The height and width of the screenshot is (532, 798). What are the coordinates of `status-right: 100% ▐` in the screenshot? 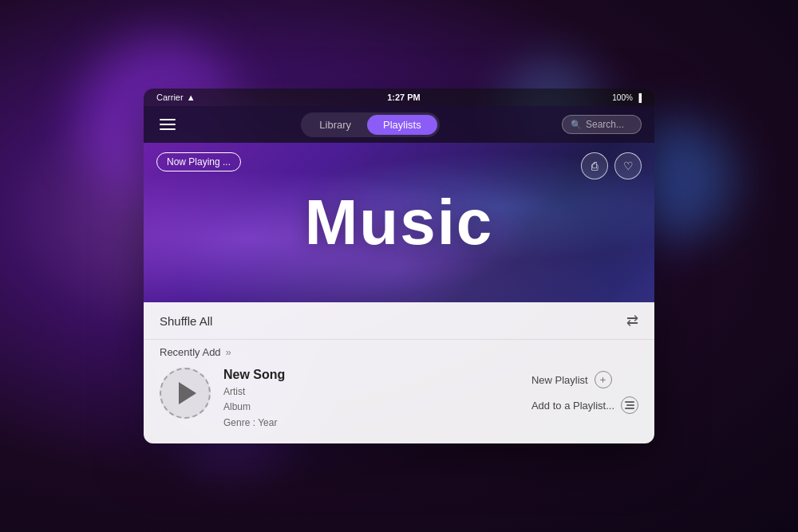 It's located at (627, 97).